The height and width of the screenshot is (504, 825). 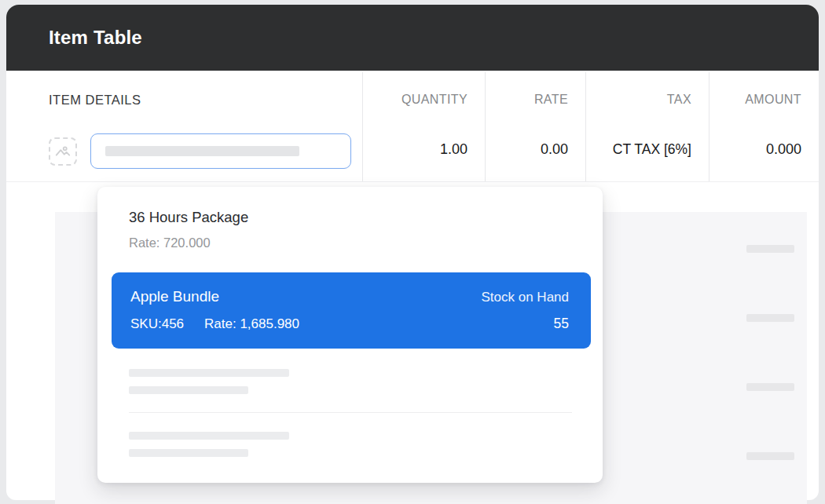 I want to click on item-search-input, so click(x=221, y=151).